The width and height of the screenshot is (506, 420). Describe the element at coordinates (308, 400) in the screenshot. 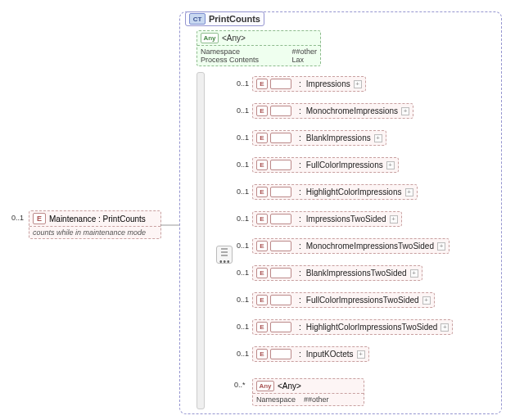

I see `bottom-any-body: Namespace##other` at that location.